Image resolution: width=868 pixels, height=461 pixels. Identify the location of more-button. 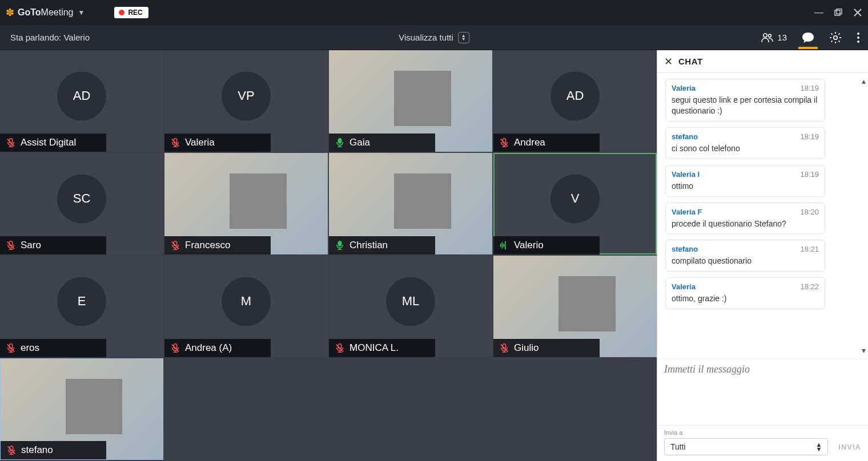
(858, 38).